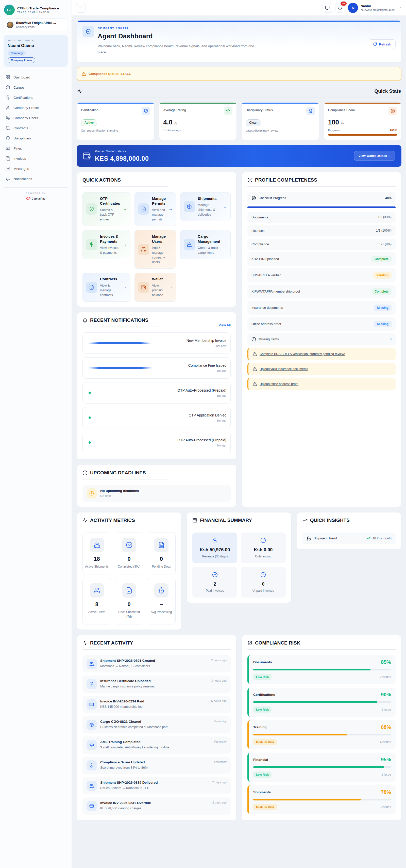 This screenshot has height=868, width=406. I want to click on action-manage-permits: Manage PermitsView and manage permits→, so click(155, 209).